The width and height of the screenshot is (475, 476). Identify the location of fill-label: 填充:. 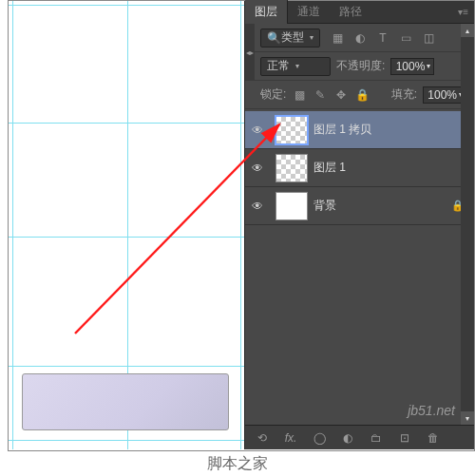
(405, 95).